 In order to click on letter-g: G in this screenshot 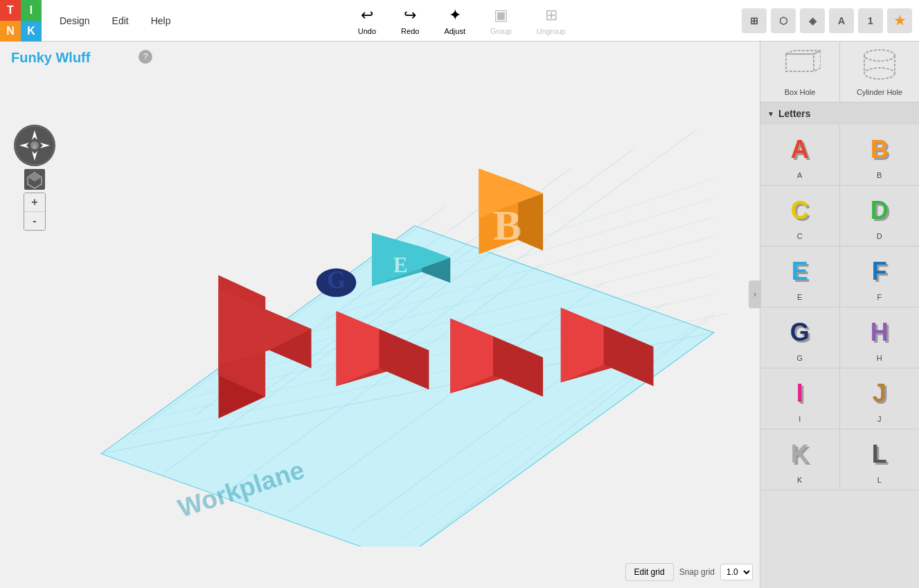, I will do `click(337, 281)`.